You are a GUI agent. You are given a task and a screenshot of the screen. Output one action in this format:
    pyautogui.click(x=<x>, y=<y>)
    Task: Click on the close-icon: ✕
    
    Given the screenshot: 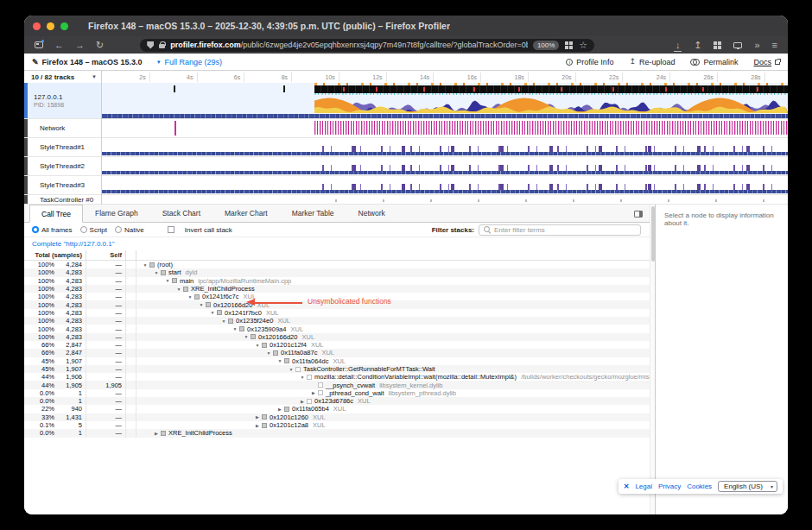 What is the action you would take?
    pyautogui.click(x=627, y=487)
    